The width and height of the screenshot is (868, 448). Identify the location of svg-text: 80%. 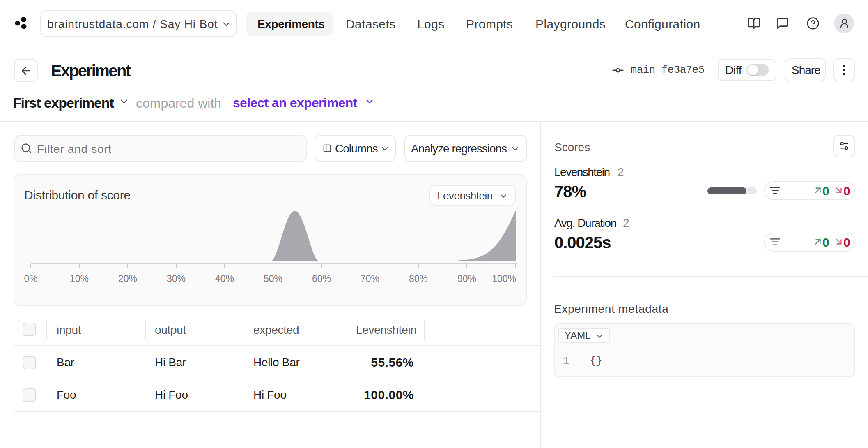
(418, 279).